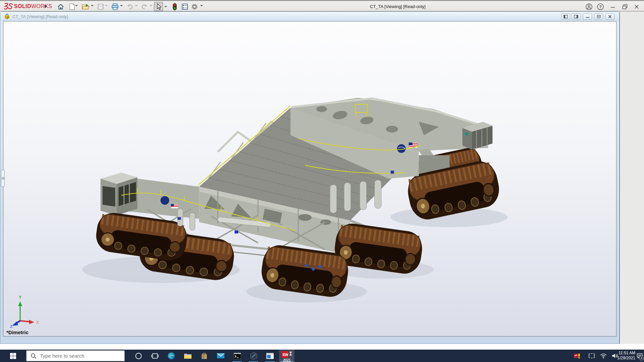 The width and height of the screenshot is (644, 362). I want to click on tray-solidworks-alert, so click(577, 356).